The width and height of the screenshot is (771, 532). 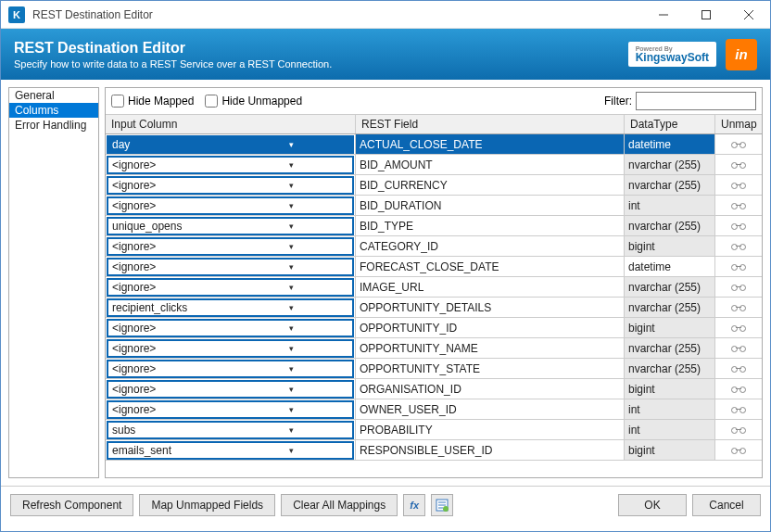 What do you see at coordinates (434, 450) in the screenshot?
I see `table-row: emails_sent▾RESPONSIBLE_USER_IDbigint` at bounding box center [434, 450].